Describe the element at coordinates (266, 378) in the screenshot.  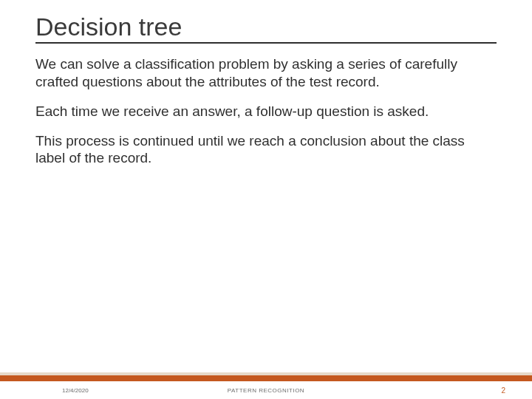
I see `accent-bar` at that location.